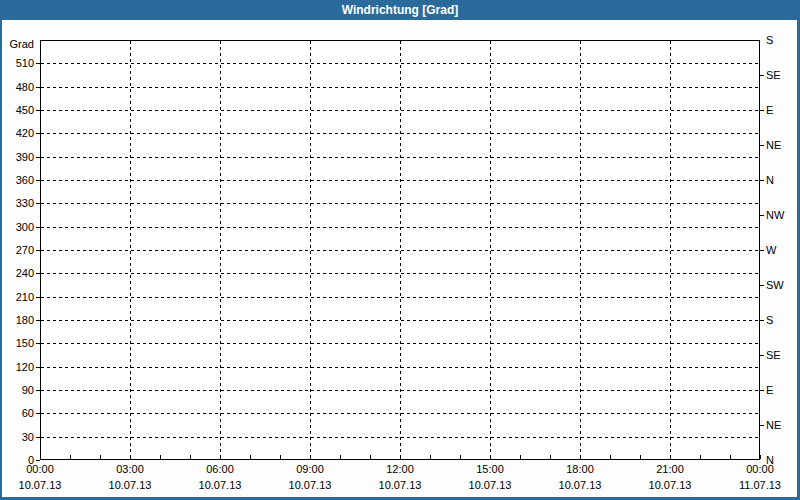  I want to click on y-axis-tick-label: 510, so click(17, 63).